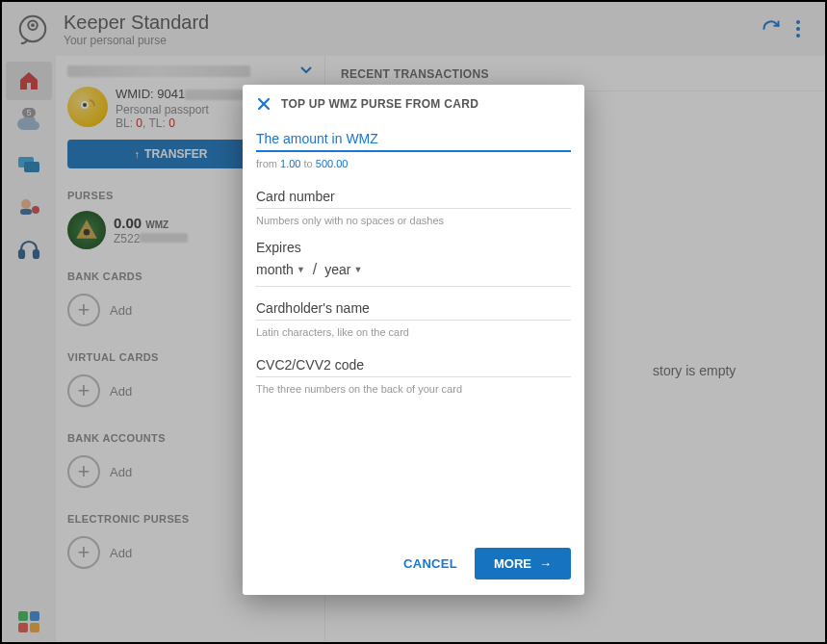 The width and height of the screenshot is (827, 644). What do you see at coordinates (343, 270) in the screenshot?
I see `expiry-year-select: year ▼` at bounding box center [343, 270].